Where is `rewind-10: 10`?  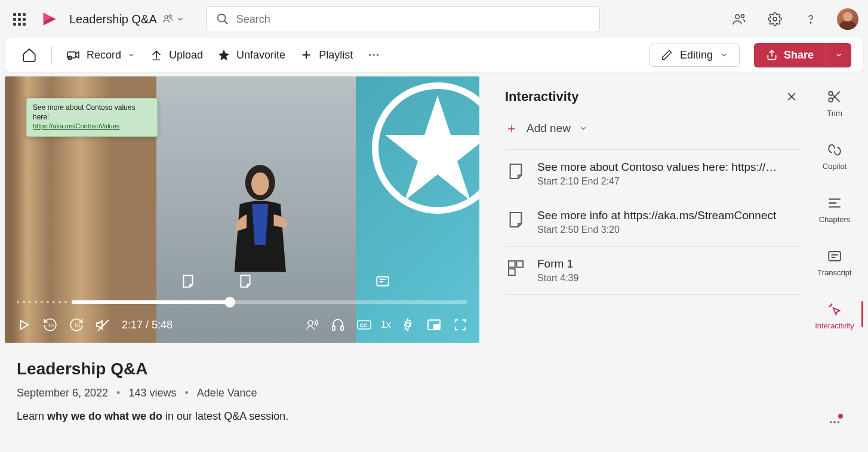 rewind-10: 10 is located at coordinates (50, 325).